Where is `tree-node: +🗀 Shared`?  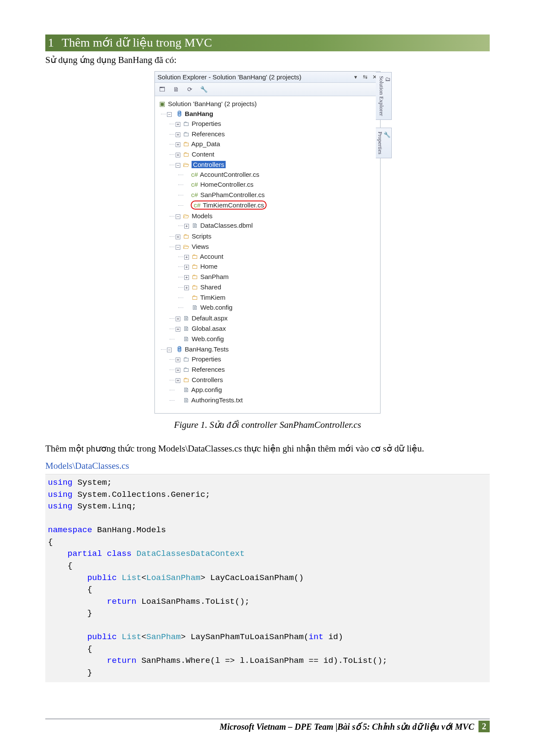 tree-node: +🗀 Shared is located at coordinates (281, 287).